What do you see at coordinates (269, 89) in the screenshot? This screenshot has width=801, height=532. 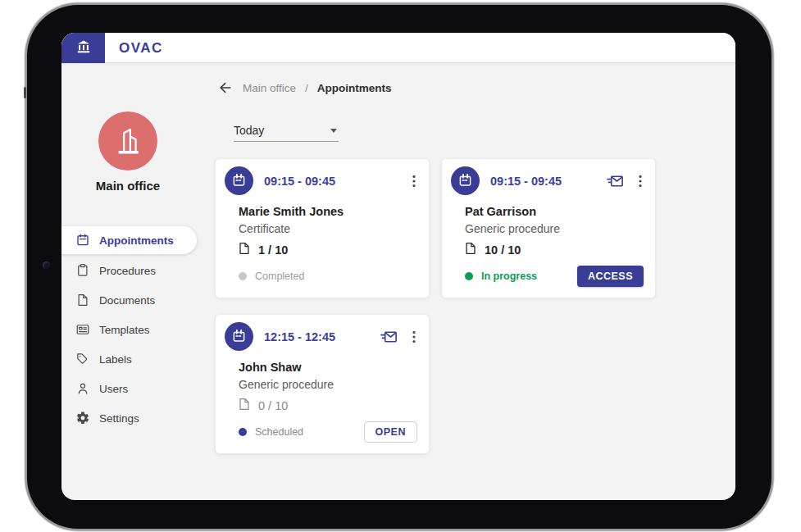 I see `breadcrumb-parent: Main office` at bounding box center [269, 89].